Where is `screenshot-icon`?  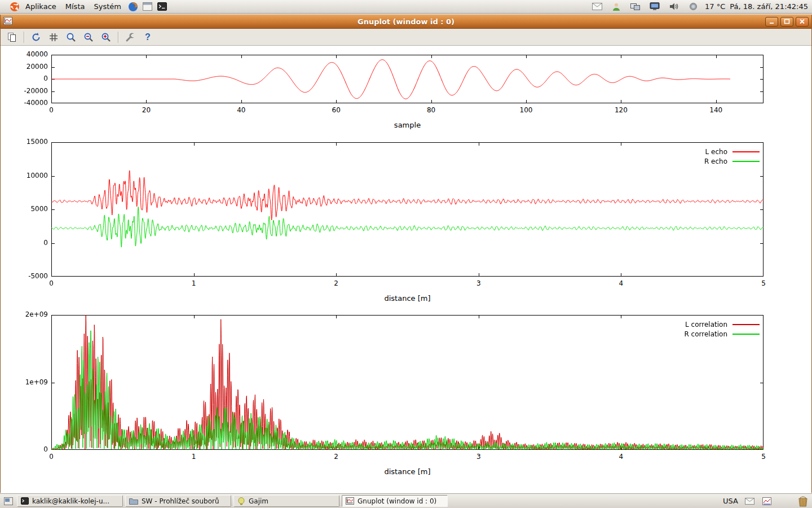 screenshot-icon is located at coordinates (148, 7).